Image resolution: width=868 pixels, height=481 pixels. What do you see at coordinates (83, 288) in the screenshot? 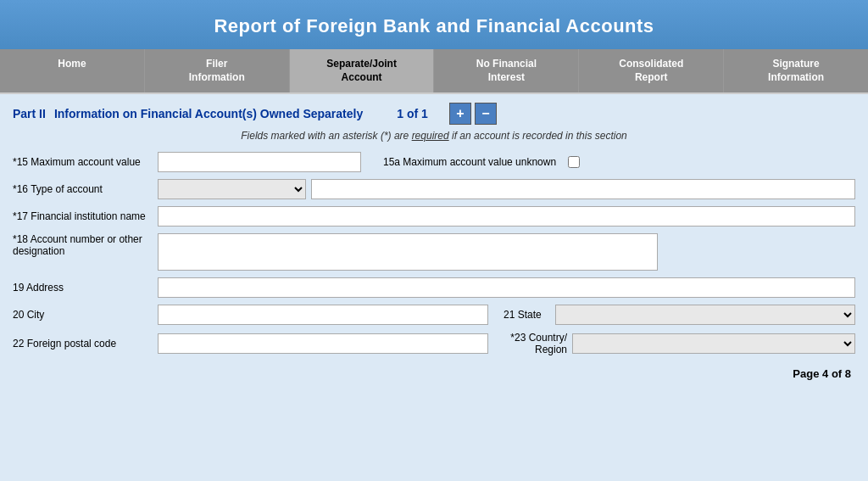
I see `label-19: 19 Address` at bounding box center [83, 288].